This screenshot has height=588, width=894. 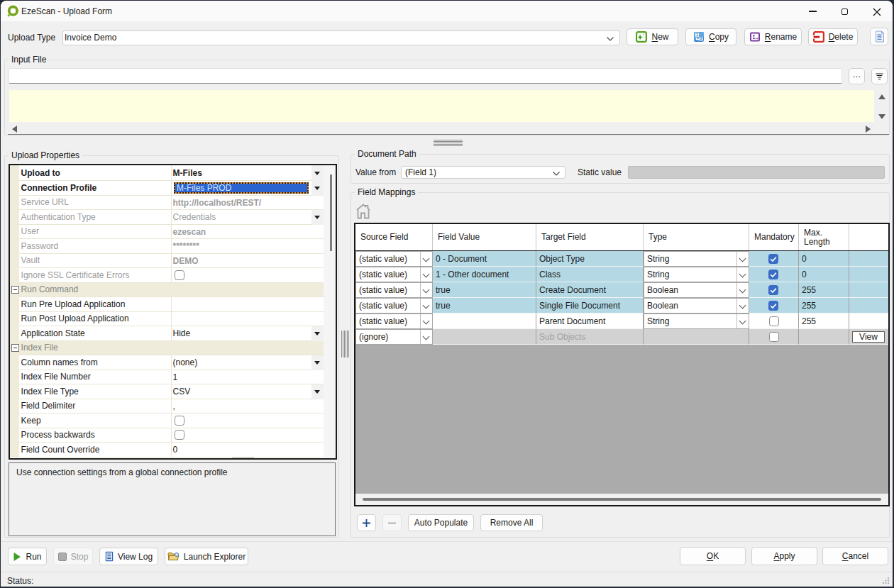 What do you see at coordinates (697, 35) in the screenshot?
I see `svg-text: 1` at bounding box center [697, 35].